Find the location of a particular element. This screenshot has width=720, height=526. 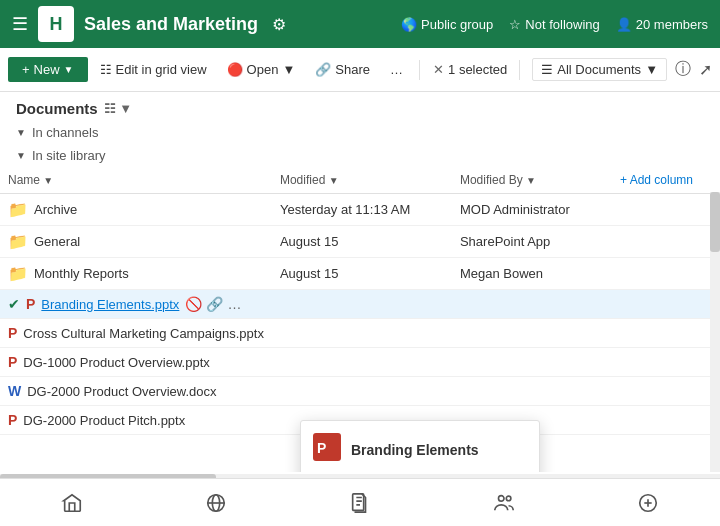

documents-title: Documents is located at coordinates (57, 108).